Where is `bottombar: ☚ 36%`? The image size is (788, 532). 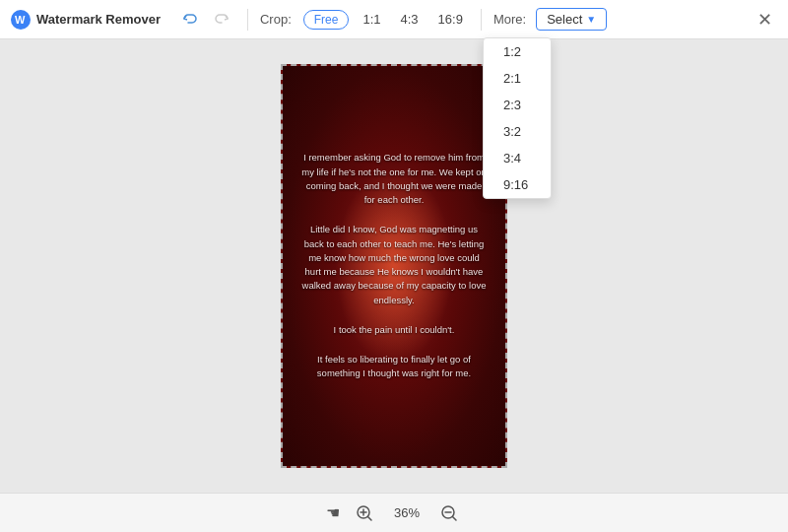 bottombar: ☚ 36% is located at coordinates (394, 512).